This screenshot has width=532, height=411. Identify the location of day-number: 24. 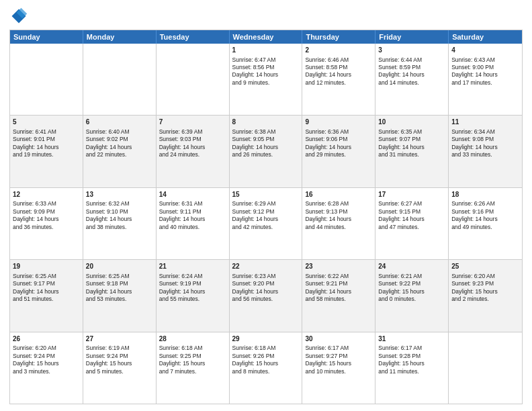
(412, 267).